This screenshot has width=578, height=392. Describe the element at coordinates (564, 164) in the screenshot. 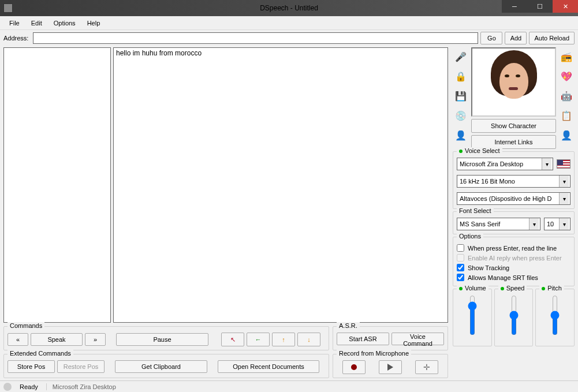

I see `flag-us-icon` at that location.